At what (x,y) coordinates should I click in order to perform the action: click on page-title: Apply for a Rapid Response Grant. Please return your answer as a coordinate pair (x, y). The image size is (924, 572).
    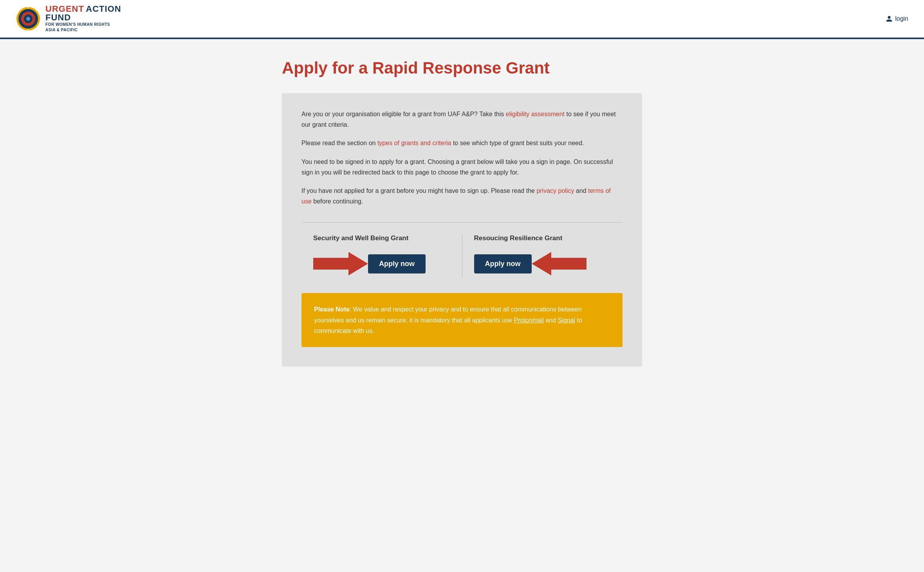
    Looking at the image, I should click on (462, 68).